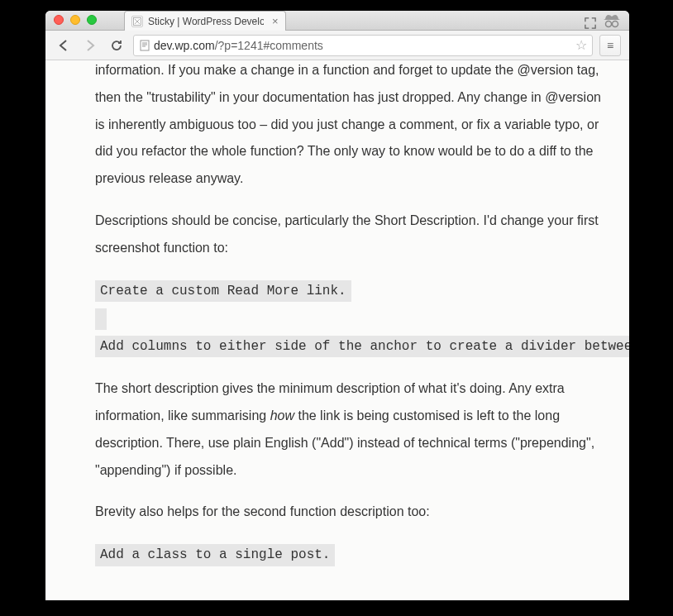  Describe the element at coordinates (92, 20) in the screenshot. I see `zoom-window-button` at that location.